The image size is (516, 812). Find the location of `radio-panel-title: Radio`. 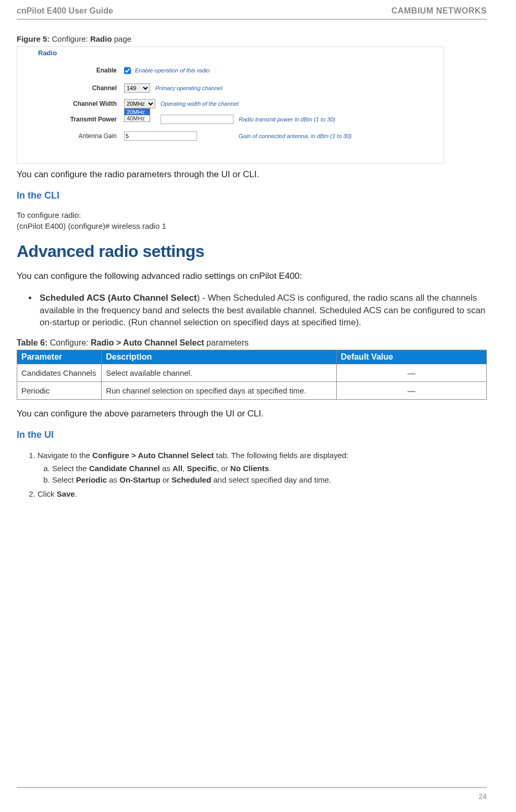

radio-panel-title: Radio is located at coordinates (47, 53).